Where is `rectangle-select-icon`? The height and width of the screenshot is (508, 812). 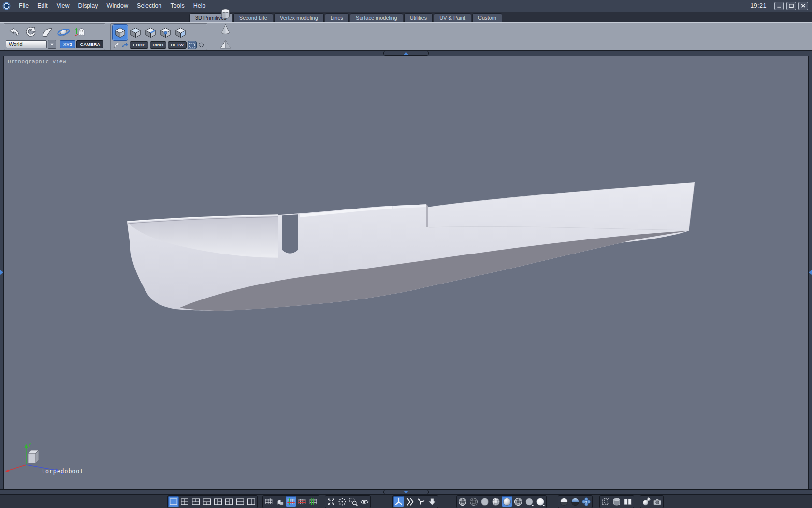
rectangle-select-icon is located at coordinates (192, 45).